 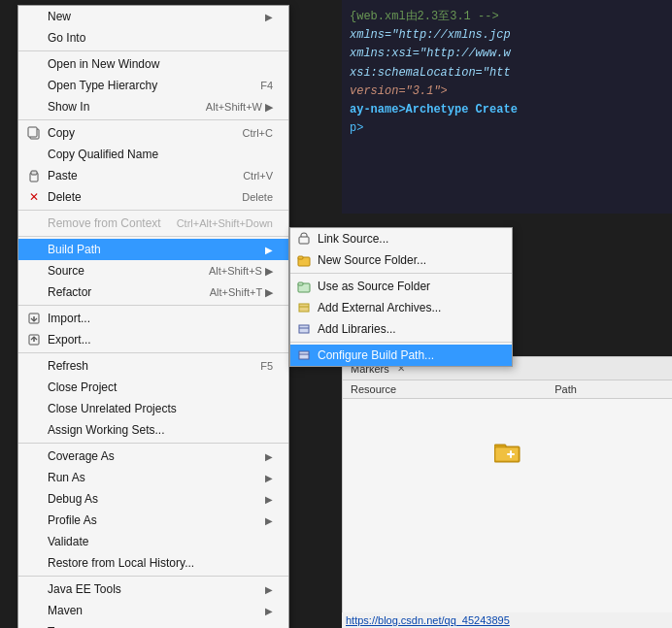 What do you see at coordinates (507, 390) in the screenshot?
I see `markers-table: Resource Path` at bounding box center [507, 390].